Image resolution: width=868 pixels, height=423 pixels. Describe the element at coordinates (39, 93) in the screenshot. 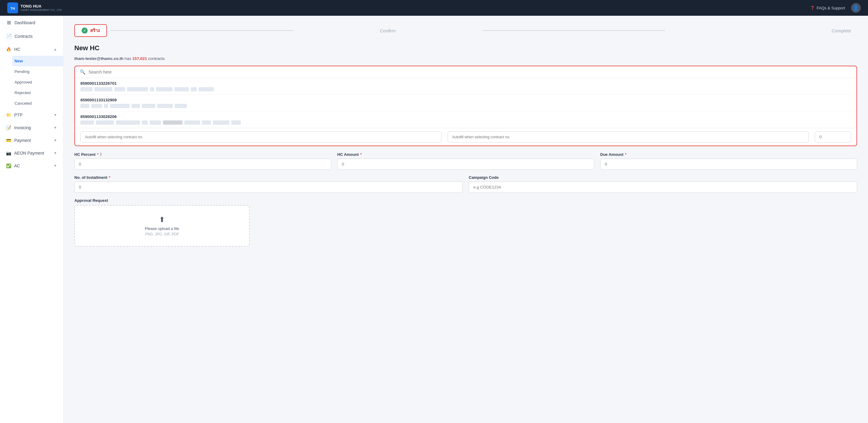

I see `sidebar-item-hc-rejected: Rejected` at that location.